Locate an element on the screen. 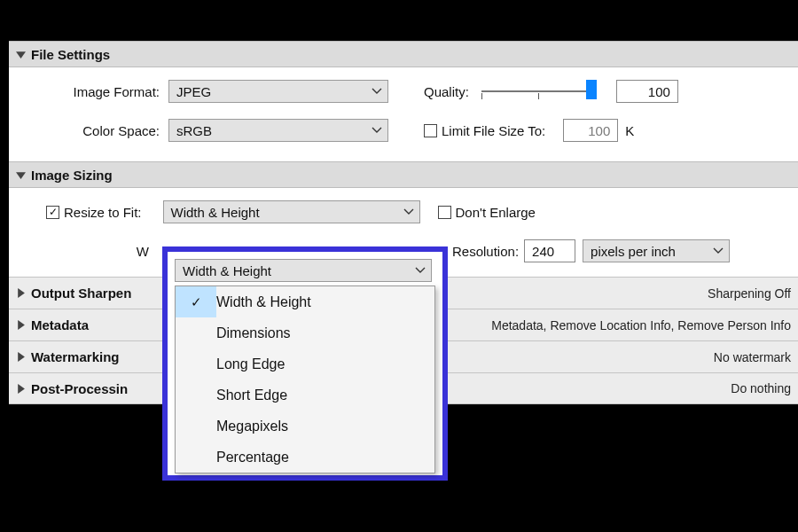  resize-mode-option: Percentage is located at coordinates (305, 458).